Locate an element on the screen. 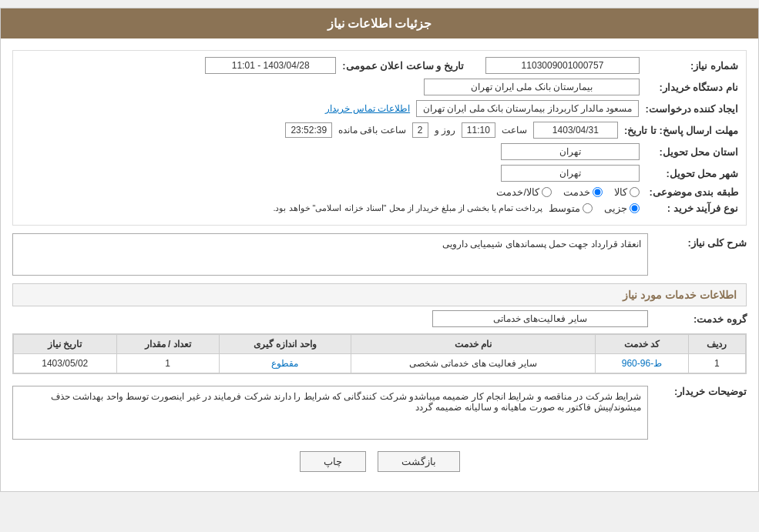 Image resolution: width=759 pixels, height=532 pixels. page-title: جزئیات اطلاعات نیاز is located at coordinates (380, 23).